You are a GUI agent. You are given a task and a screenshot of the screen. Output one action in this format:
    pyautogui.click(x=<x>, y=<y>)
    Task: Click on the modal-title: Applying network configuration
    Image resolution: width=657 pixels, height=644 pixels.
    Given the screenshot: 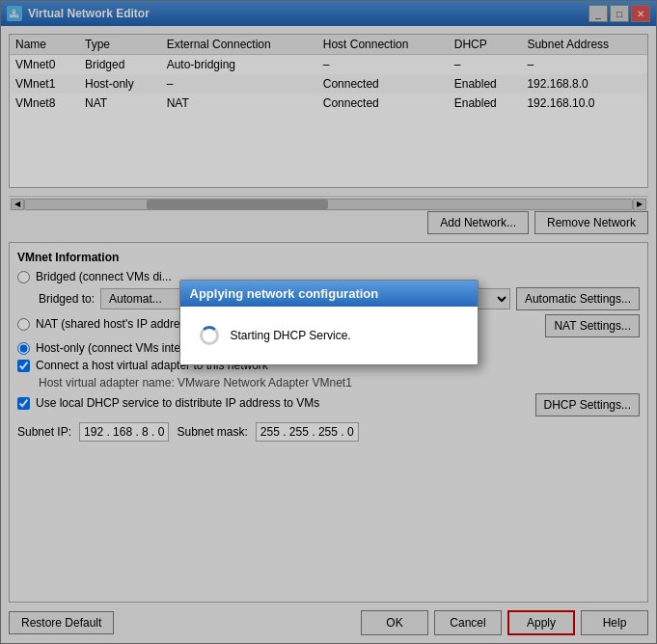 What is the action you would take?
    pyautogui.click(x=329, y=293)
    